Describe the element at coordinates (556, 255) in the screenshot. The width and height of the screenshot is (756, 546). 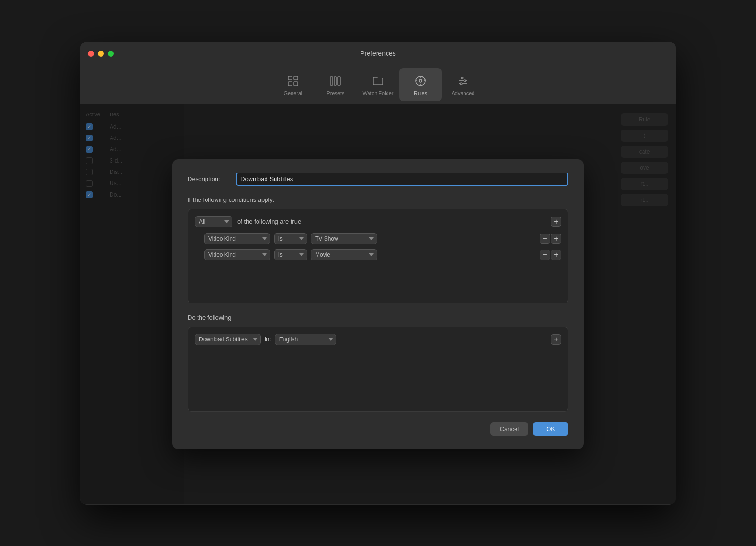
I see `add-condition-after-2-button: +` at that location.